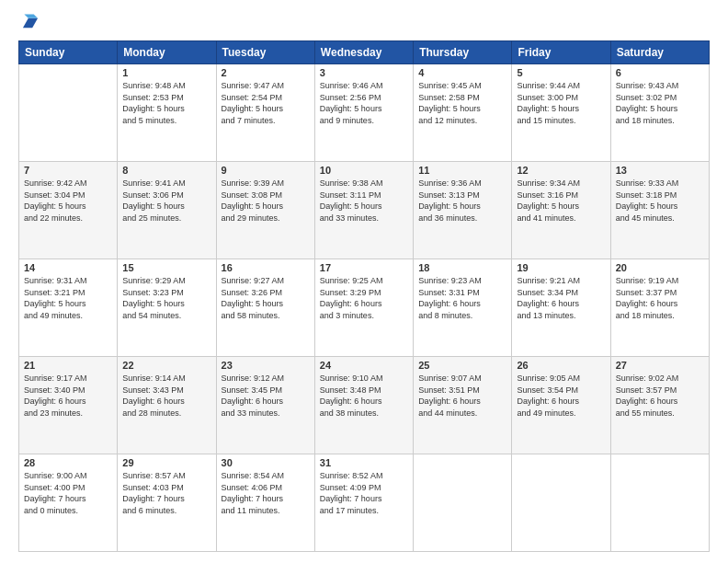 The image size is (728, 563). I want to click on day-number: 20, so click(660, 268).